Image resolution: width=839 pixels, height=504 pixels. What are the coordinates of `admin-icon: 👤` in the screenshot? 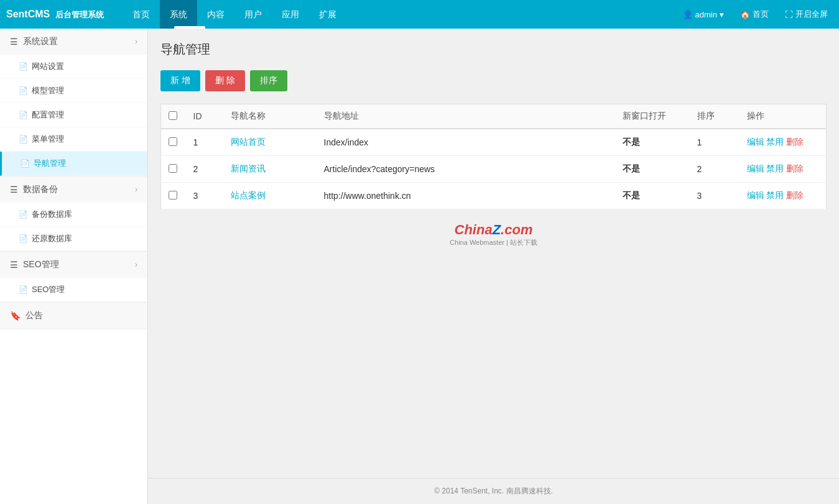 It's located at (688, 15).